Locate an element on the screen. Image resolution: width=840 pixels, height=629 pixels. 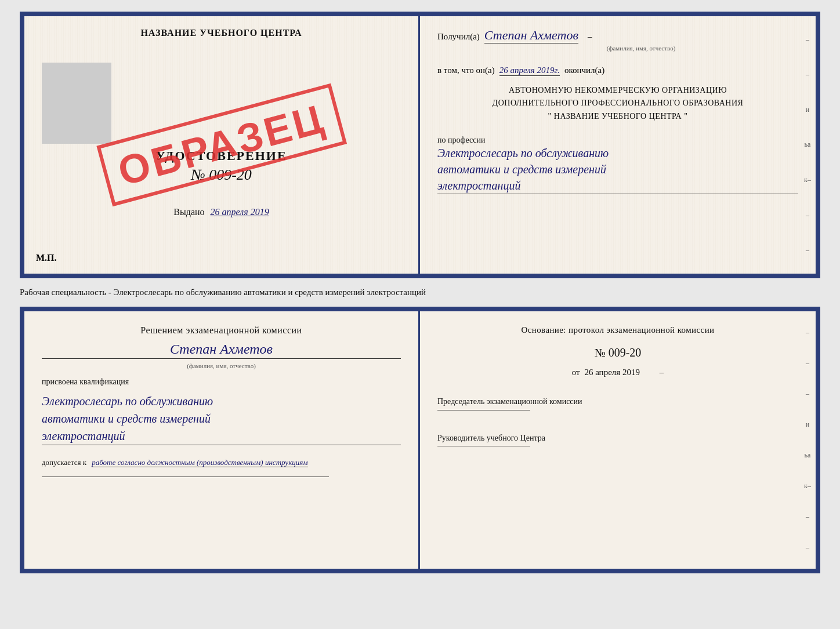
profession-line2: автоматики и средств измерений is located at coordinates (618, 169).